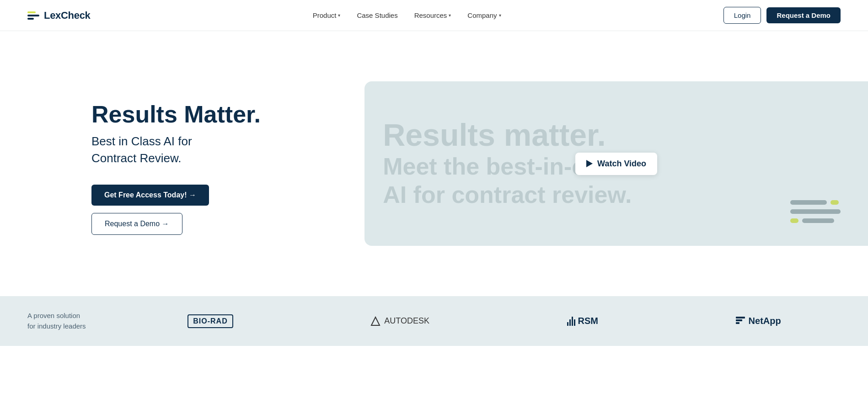 The width and height of the screenshot is (868, 414). Describe the element at coordinates (210, 321) in the screenshot. I see `biorad-logo: BIO-RAD` at that location.